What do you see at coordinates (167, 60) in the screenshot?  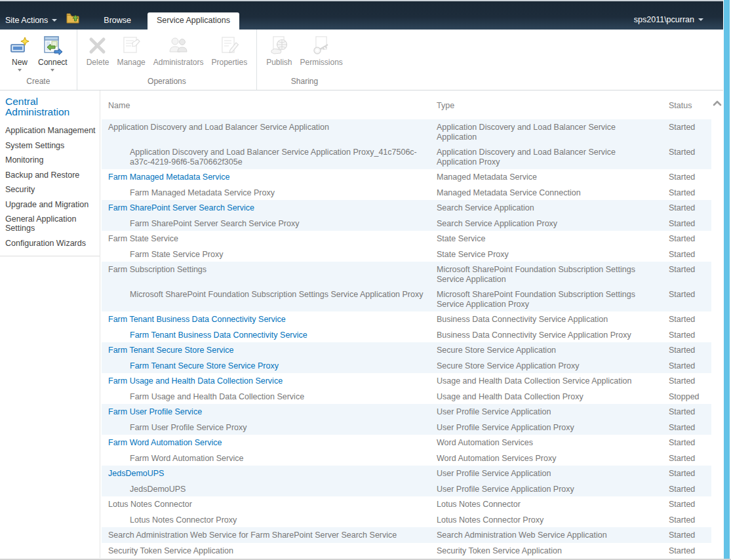 I see `ribbon-group-operations: DeleteManageAdministratorsPropertiesOper…` at bounding box center [167, 60].